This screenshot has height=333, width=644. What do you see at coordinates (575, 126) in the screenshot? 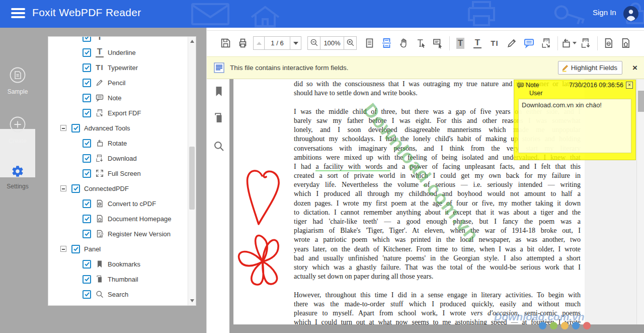
I see `note-content: Download.com.vn xin chào!` at bounding box center [575, 126].